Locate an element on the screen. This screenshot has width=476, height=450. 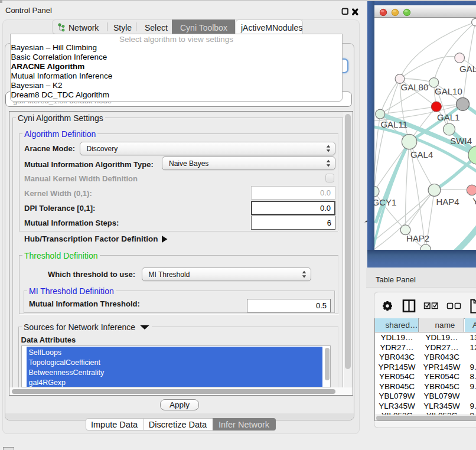
svg-text: GCY1 is located at coordinates (385, 202).